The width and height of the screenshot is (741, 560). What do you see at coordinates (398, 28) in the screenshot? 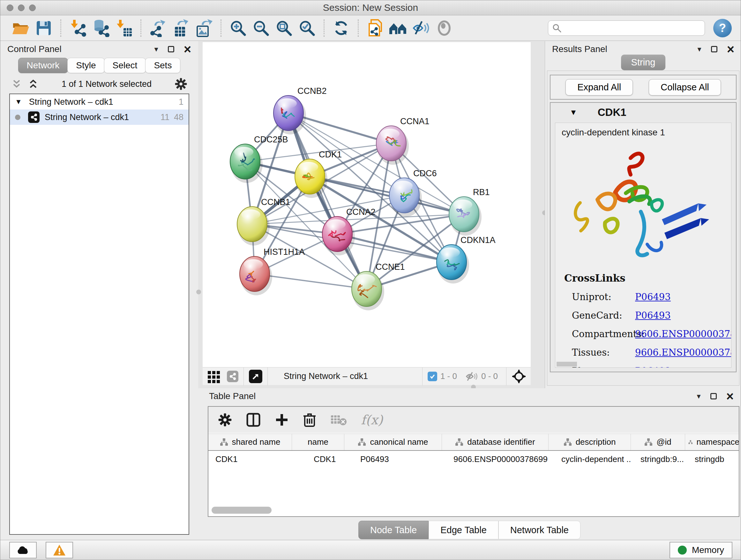
I see `home-button` at bounding box center [398, 28].